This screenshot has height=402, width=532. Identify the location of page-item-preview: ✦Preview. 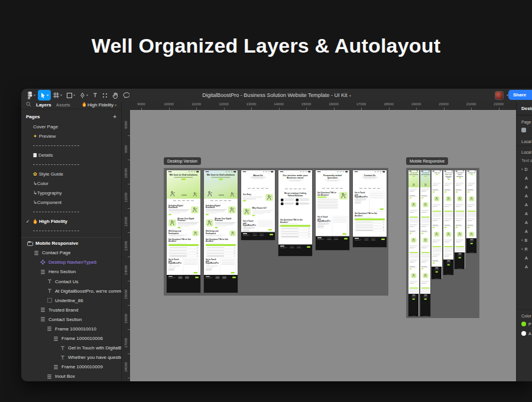
(71, 137).